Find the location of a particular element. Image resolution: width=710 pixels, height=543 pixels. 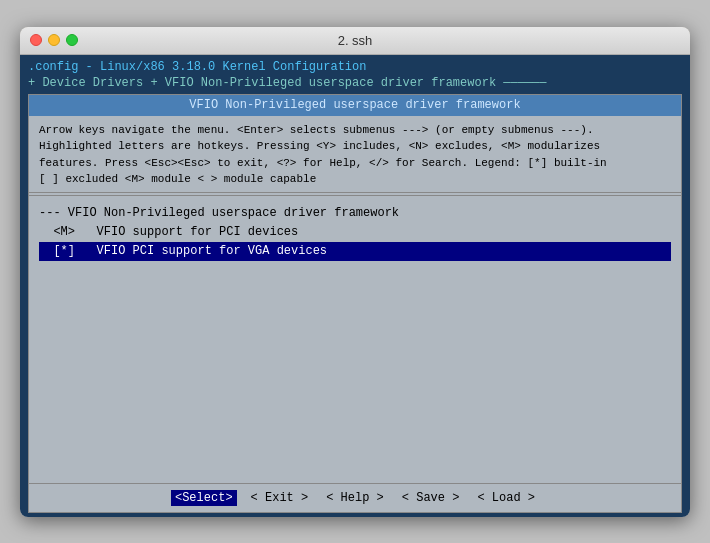

help-line-4: [ ] excluded <M> module < > module capab… is located at coordinates (355, 180).